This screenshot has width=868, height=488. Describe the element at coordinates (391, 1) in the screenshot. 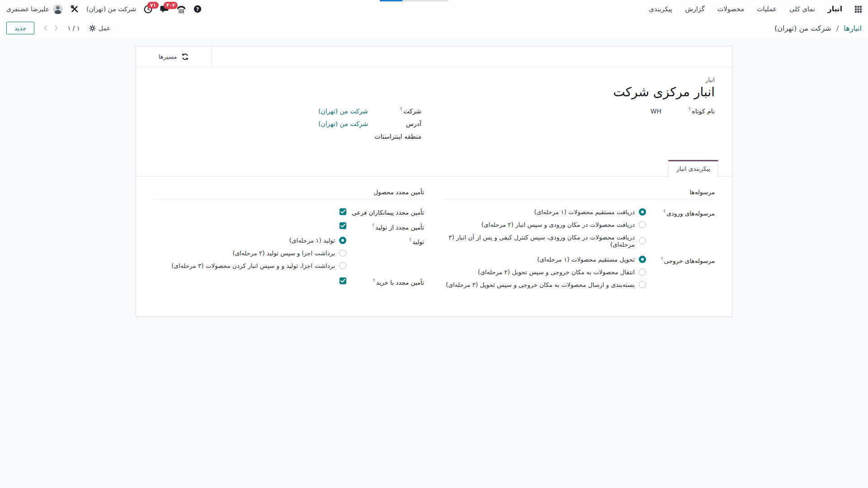

I see `page-load-progress` at that location.